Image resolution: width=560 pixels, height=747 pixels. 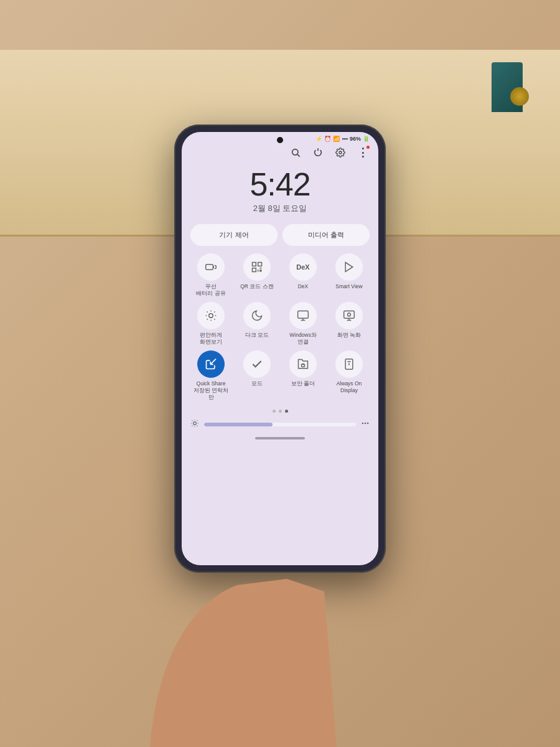 I want to click on quick-item-comfortable-view: 편안하게화면보기, so click(x=211, y=324).